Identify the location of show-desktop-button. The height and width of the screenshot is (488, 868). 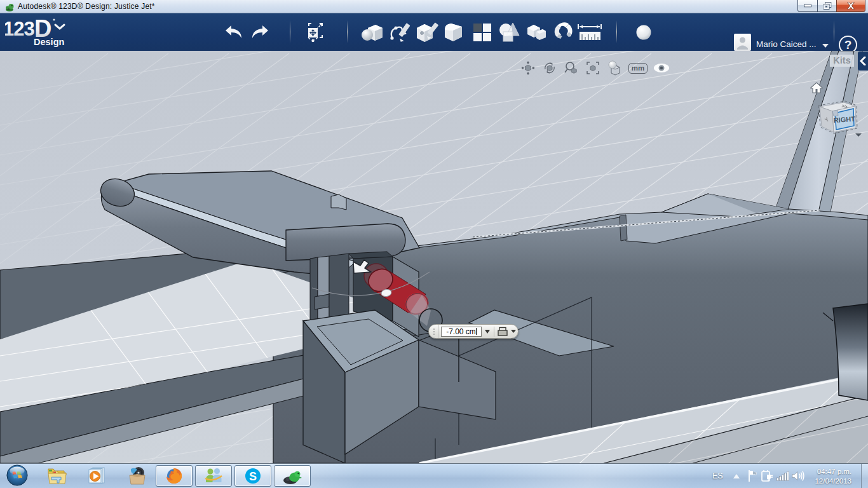
(864, 476).